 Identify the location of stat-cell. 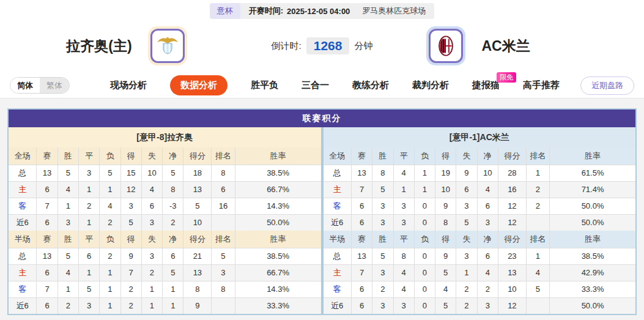
(538, 306).